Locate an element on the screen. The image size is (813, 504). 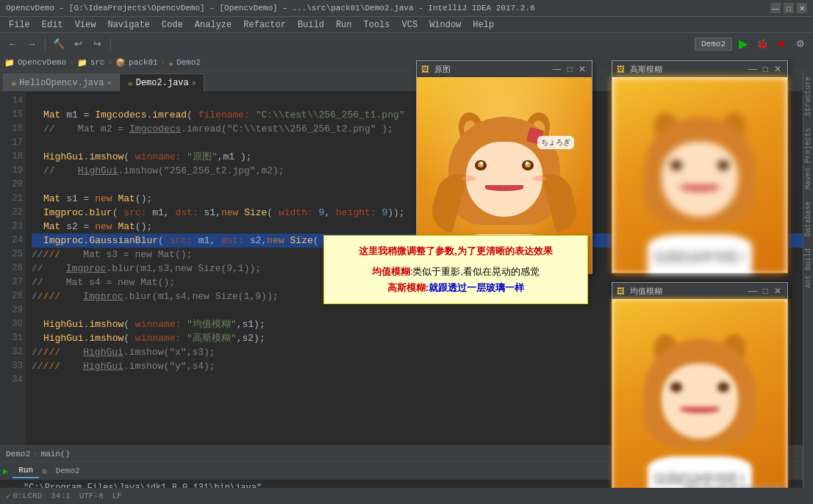
tab-label-1: HelloOpencv.java is located at coordinates (62, 83).